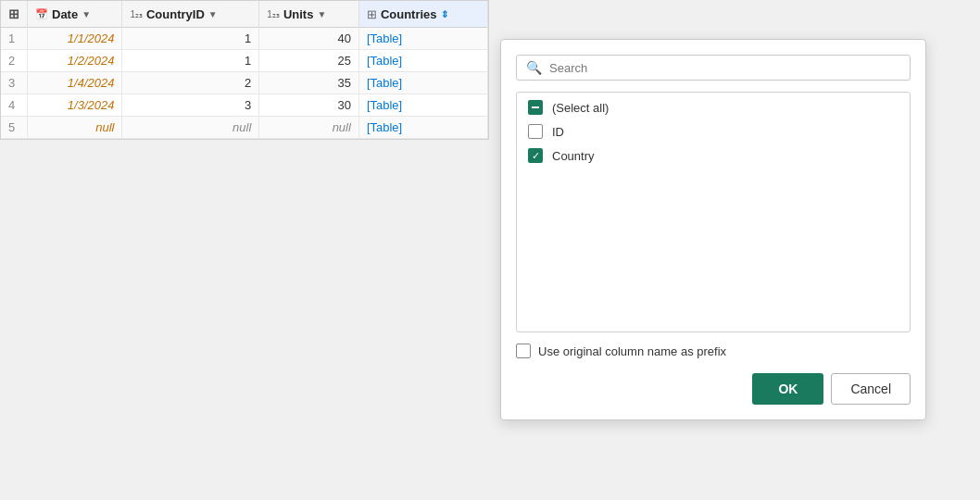  Describe the element at coordinates (713, 68) in the screenshot. I see `search-box: 🔍` at that location.